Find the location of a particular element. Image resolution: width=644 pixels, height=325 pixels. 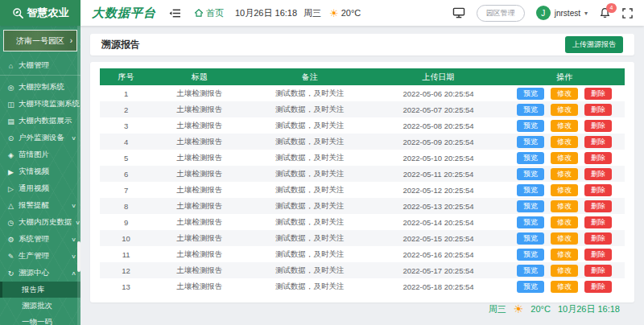

sidebar-item-alarm-reminders: △报警提醒∨ is located at coordinates (40, 206).